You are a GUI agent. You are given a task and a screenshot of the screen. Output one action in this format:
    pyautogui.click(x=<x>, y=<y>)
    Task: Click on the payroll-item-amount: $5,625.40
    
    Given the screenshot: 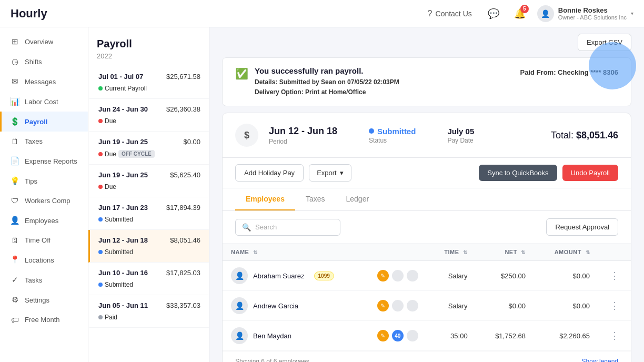 What is the action you would take?
    pyautogui.click(x=185, y=175)
    